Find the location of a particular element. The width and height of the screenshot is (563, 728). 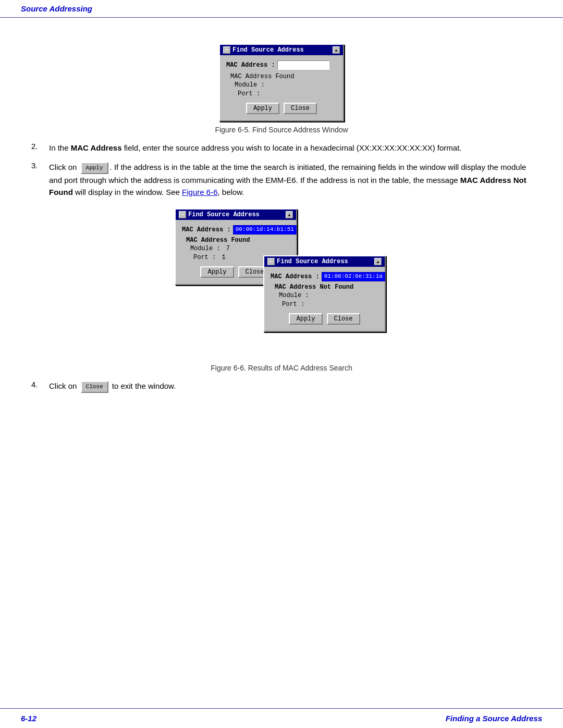

port-label-back: Port : is located at coordinates (204, 257).